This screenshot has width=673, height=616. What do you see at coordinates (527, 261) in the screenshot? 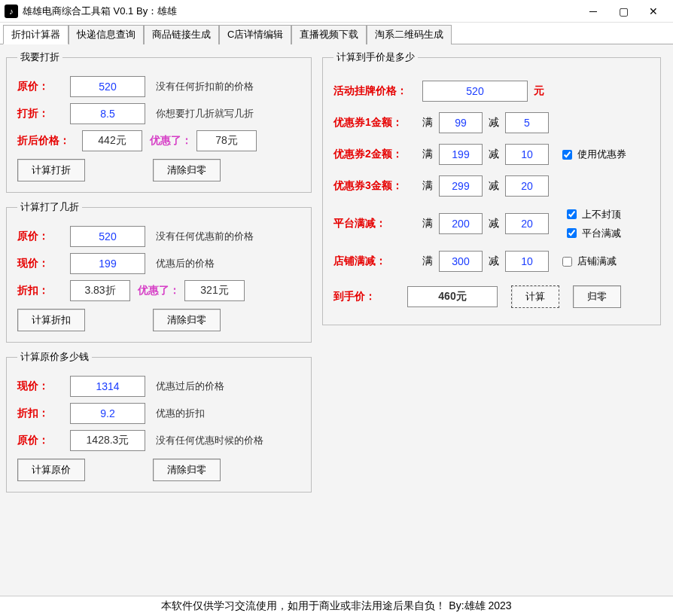
I see `p4-sp-amt-input` at bounding box center [527, 261].